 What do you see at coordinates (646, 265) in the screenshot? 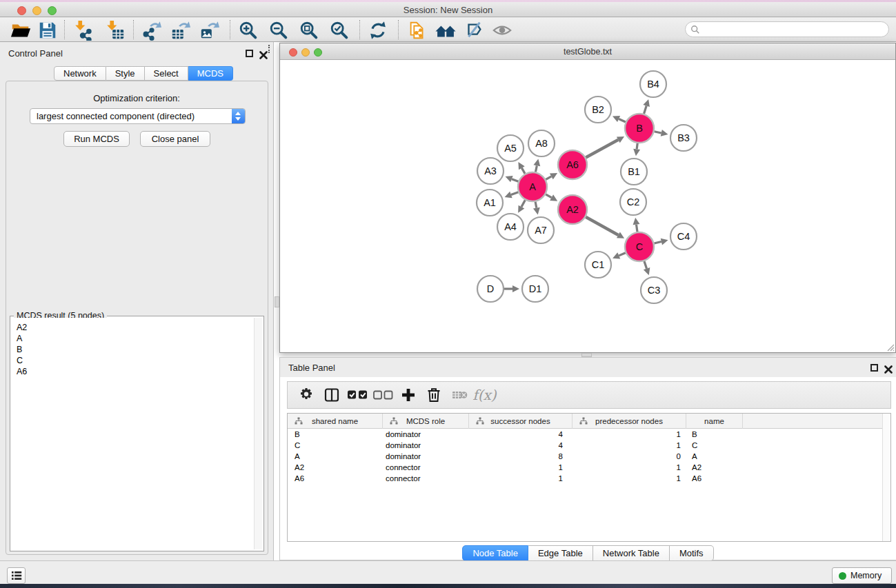
I see `graph-edge-C-C3` at bounding box center [646, 265].